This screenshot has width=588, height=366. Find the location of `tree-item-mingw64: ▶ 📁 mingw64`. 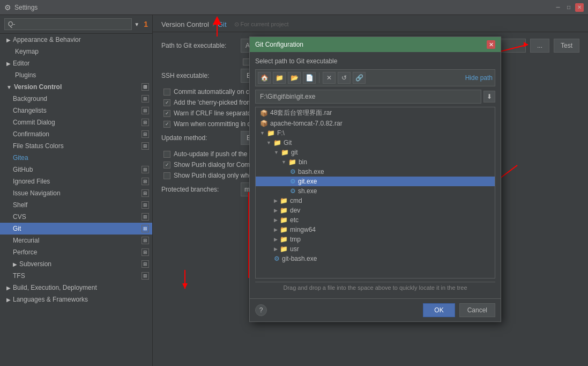

tree-item-mingw64: ▶ 📁 mingw64 is located at coordinates (375, 230).